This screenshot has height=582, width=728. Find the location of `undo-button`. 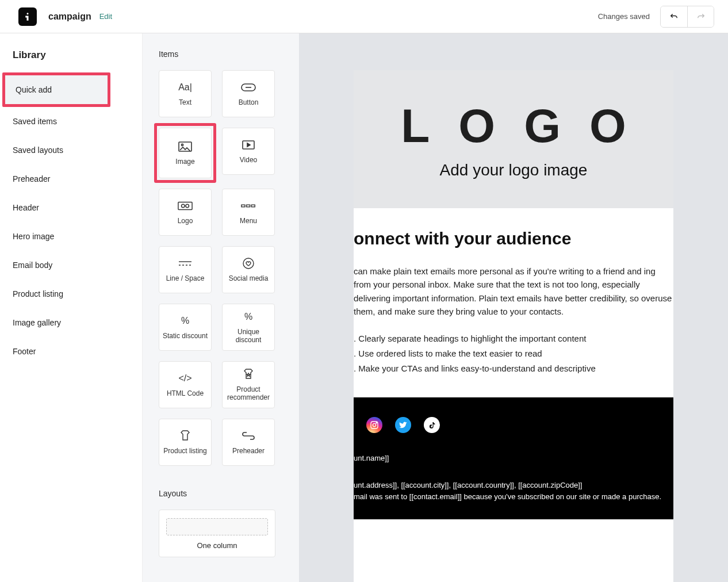

undo-button is located at coordinates (674, 17).